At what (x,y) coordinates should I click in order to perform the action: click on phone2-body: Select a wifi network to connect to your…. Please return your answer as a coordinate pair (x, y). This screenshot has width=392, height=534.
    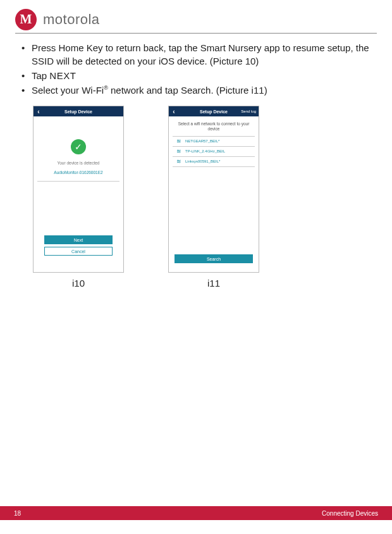
    Looking at the image, I should click on (214, 194).